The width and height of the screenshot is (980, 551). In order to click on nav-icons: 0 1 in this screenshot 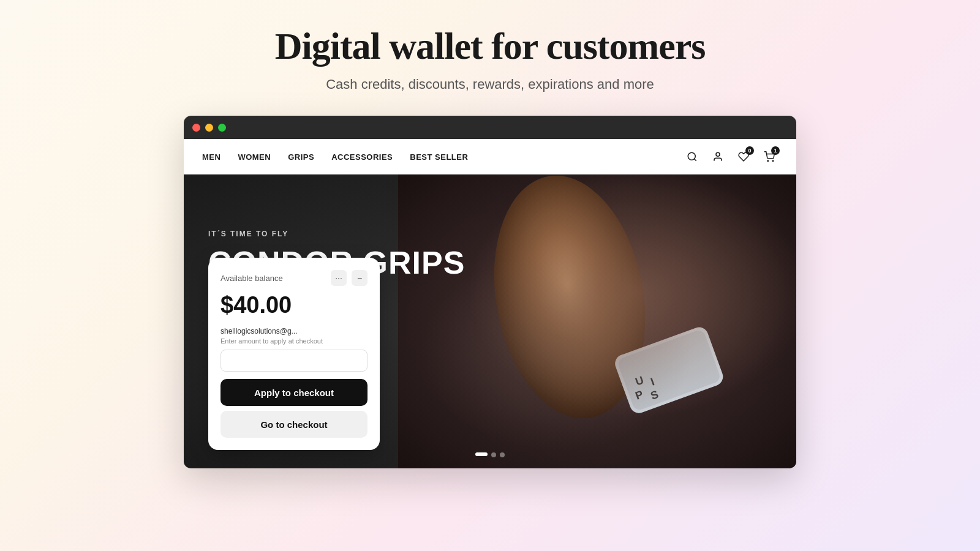, I will do `click(731, 157)`.